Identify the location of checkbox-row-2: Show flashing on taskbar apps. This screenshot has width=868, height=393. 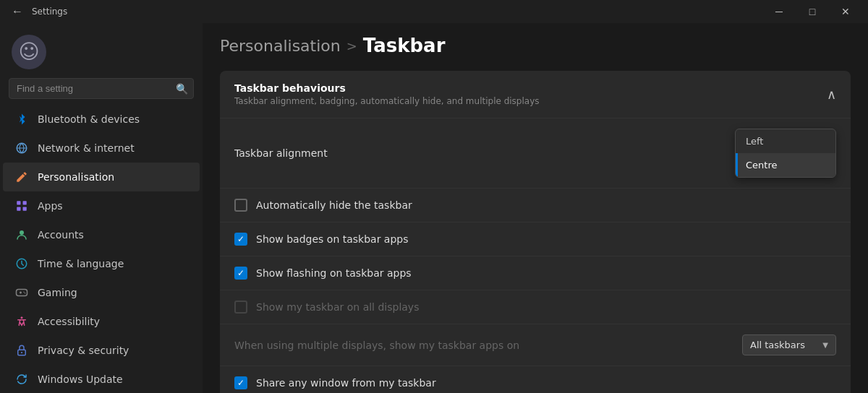
(535, 273).